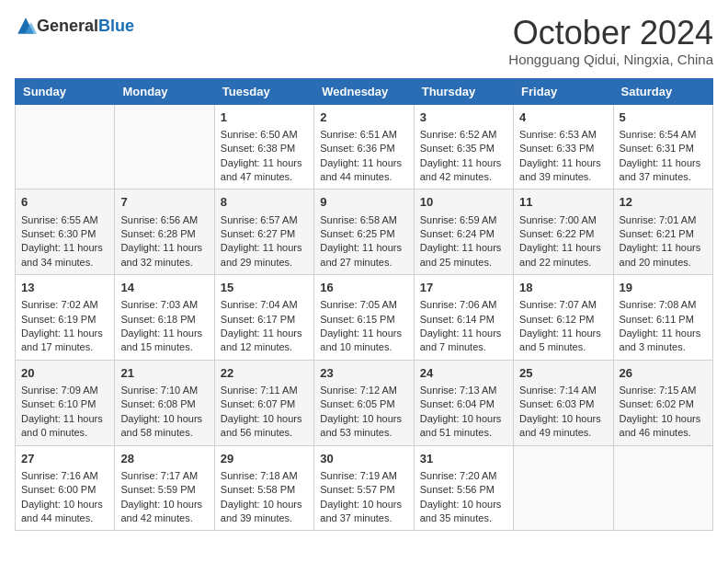 Image resolution: width=728 pixels, height=563 pixels. What do you see at coordinates (563, 91) in the screenshot?
I see `day-header-friday: Friday` at bounding box center [563, 91].